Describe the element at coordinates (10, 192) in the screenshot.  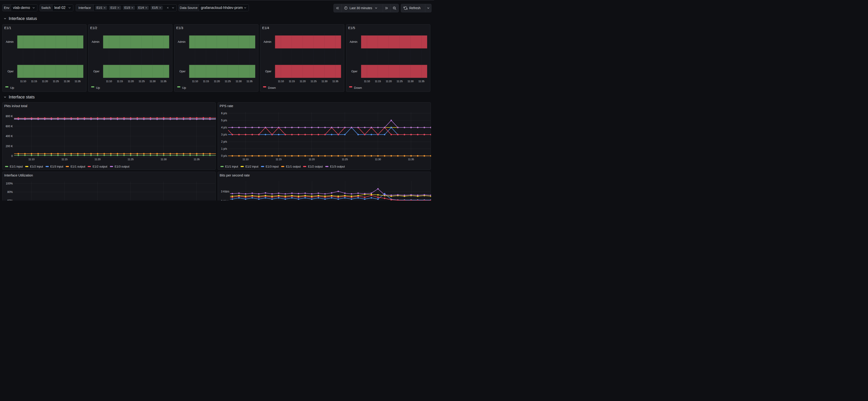
I see `svg-text: 80%` at that location.